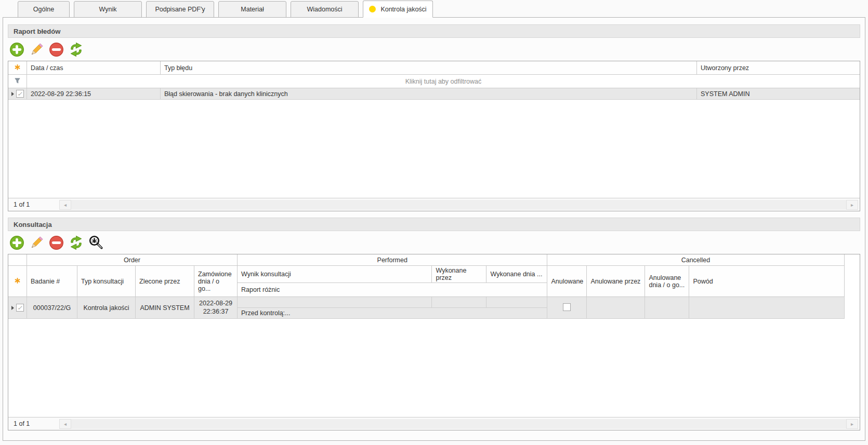 The image size is (868, 445). Describe the element at coordinates (435, 68) in the screenshot. I see `column-header-row: Data / czas Typ błędu Utworzony przez` at that location.